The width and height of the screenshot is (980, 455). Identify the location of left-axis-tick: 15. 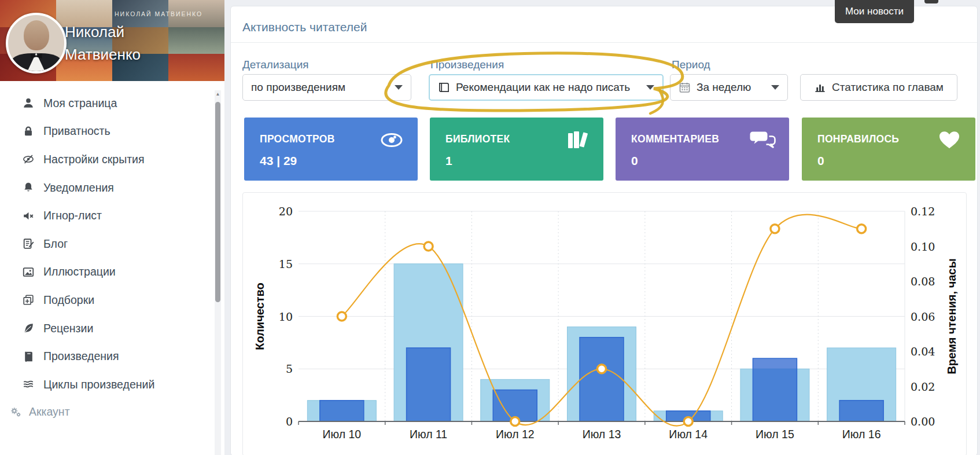
(286, 264).